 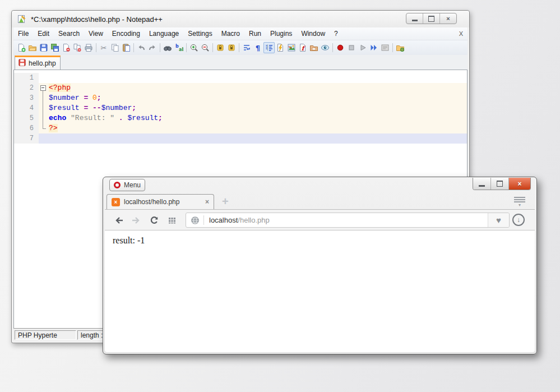 What do you see at coordinates (340, 48) in the screenshot?
I see `start-recording-button` at bounding box center [340, 48].